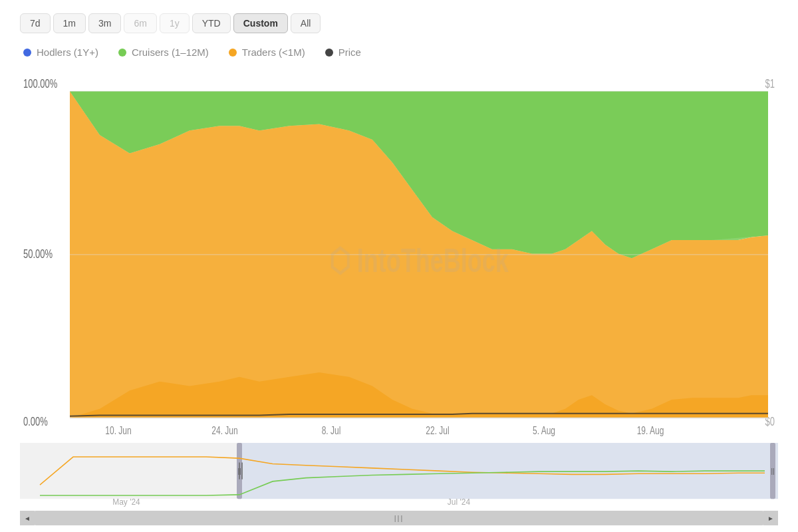 This screenshot has height=532, width=798. What do you see at coordinates (61, 52) in the screenshot?
I see `legend-item-hodlers--1y--: Hodlers (1Y+)` at bounding box center [61, 52].